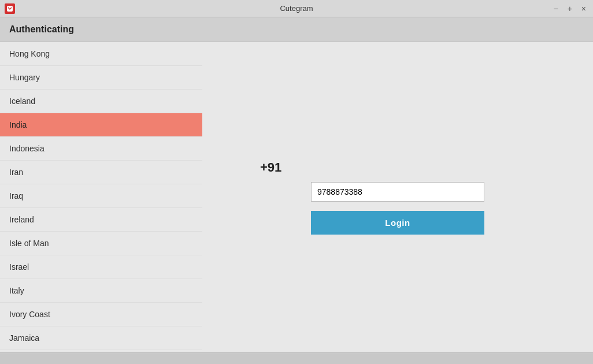 This screenshot has width=593, height=364. I want to click on phone-code: +91, so click(270, 168).